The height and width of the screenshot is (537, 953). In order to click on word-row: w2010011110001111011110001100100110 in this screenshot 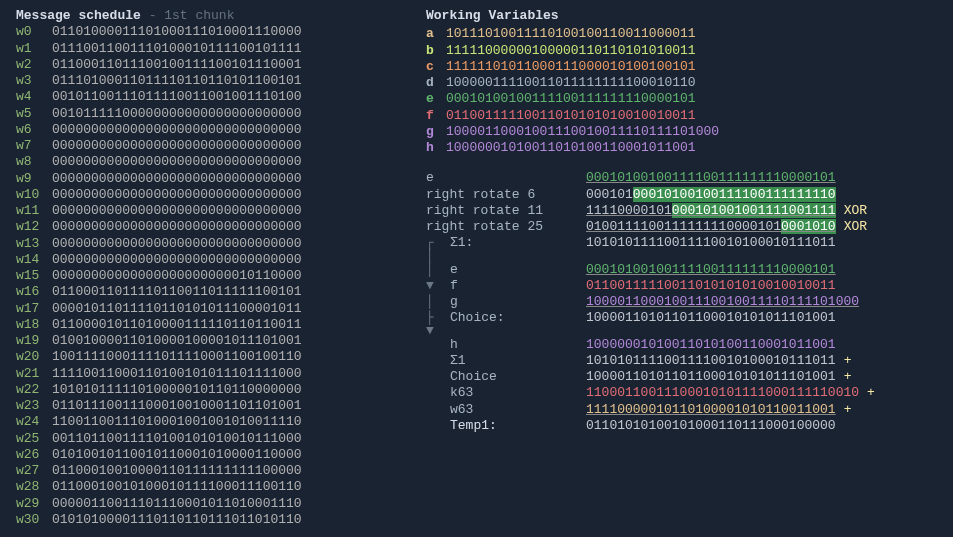, I will do `click(196, 357)`.